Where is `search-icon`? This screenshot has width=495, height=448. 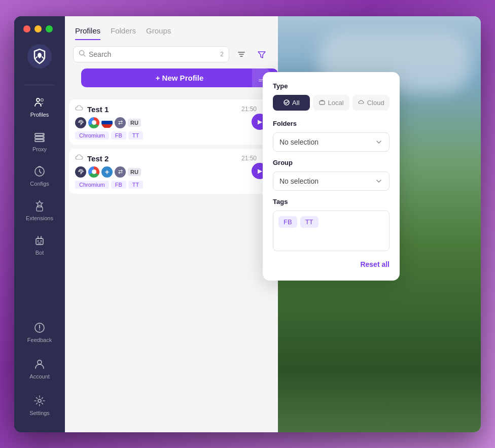 search-icon is located at coordinates (82, 54).